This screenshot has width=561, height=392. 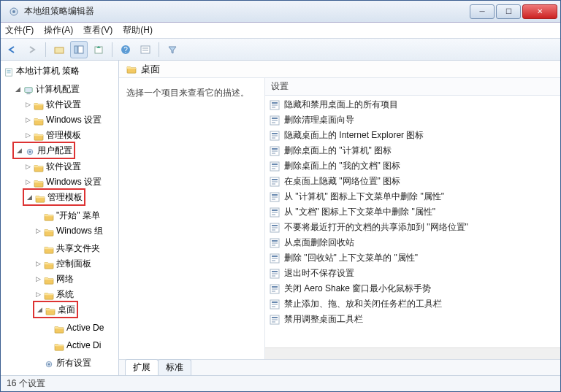 What do you see at coordinates (150, 69) in the screenshot?
I see `content-title: 桌面` at bounding box center [150, 69].